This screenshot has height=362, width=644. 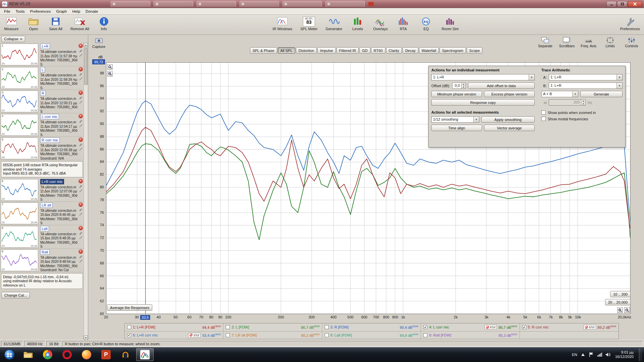 I want to click on measurement-name-field: LR alt, so click(x=46, y=205).